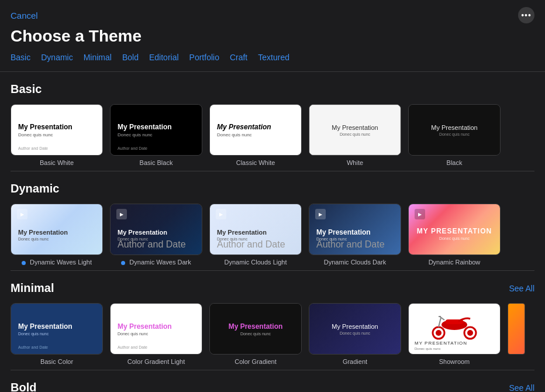 The height and width of the screenshot is (392, 545). What do you see at coordinates (32, 288) in the screenshot?
I see `minimal-section-title: Minimal` at bounding box center [32, 288].